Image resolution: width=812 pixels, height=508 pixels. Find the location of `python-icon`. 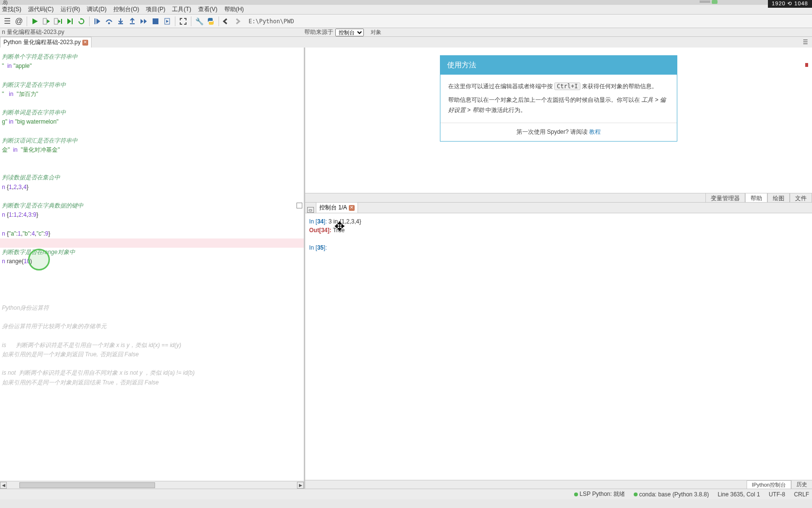

python-icon is located at coordinates (211, 21).